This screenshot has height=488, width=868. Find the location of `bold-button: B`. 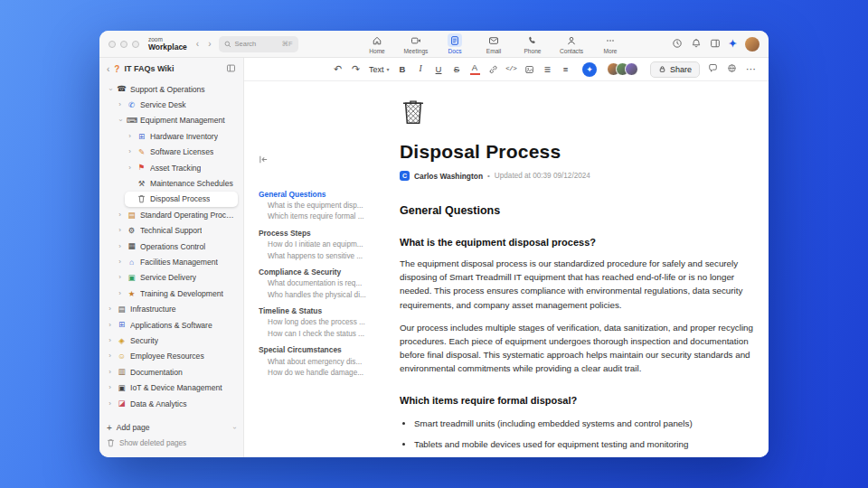

bold-button: B is located at coordinates (403, 70).